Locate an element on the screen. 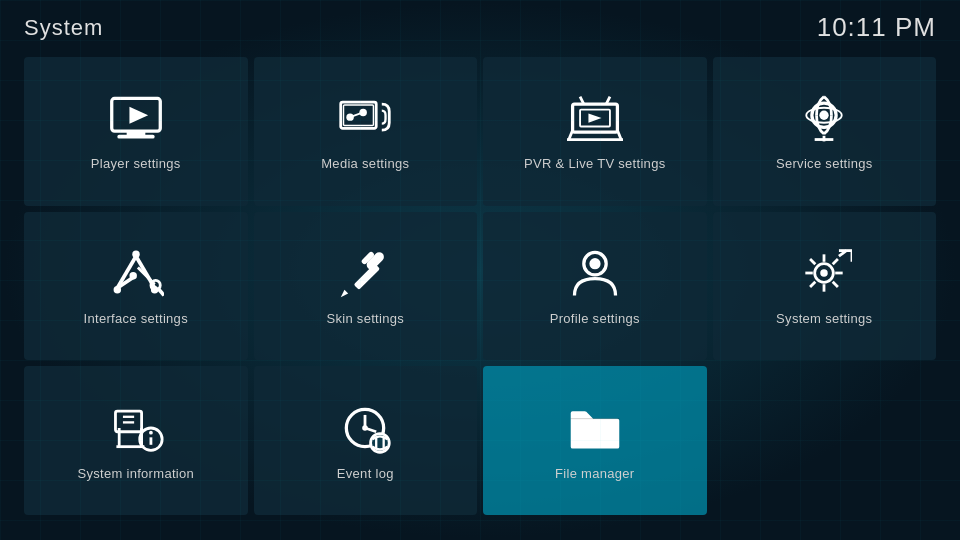  system-information-icon is located at coordinates (136, 428).